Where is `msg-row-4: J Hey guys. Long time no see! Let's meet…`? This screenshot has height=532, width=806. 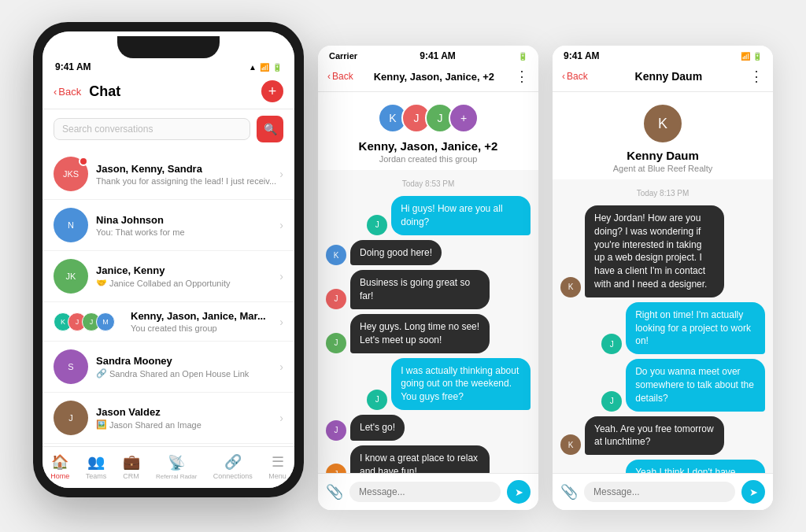
msg-row-4: J Hey guys. Long time no see! Let's meet… is located at coordinates (428, 334).